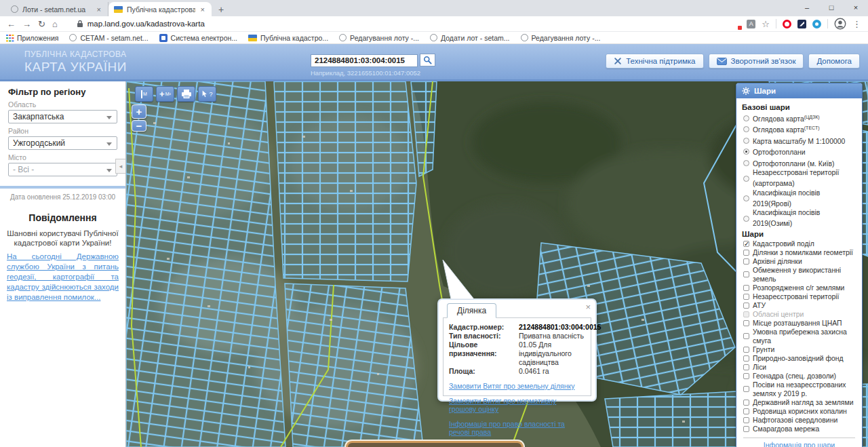  I want to click on home-icon: ⌂, so click(55, 24).